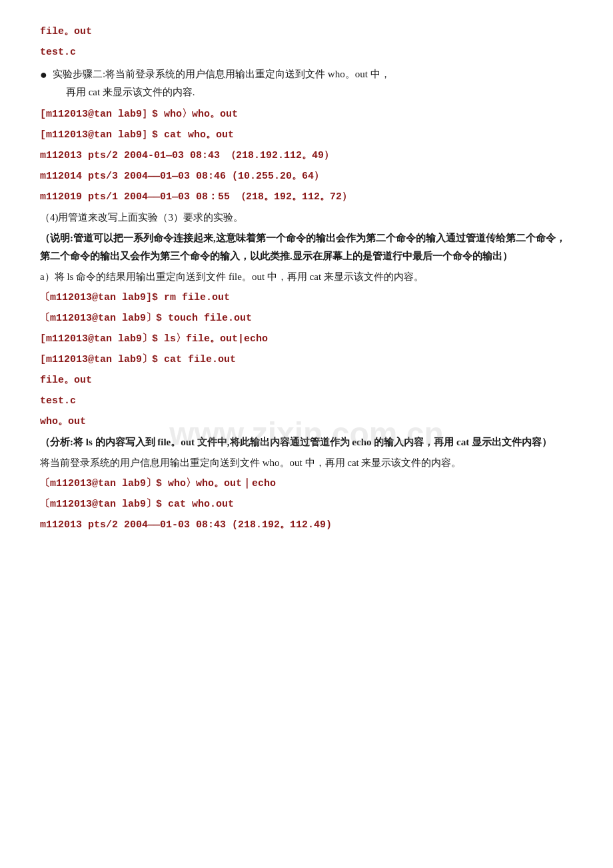 The height and width of the screenshot is (868, 613). What do you see at coordinates (306, 197) in the screenshot?
I see `cmd-output-3: m112019 pts/1 2004——01—03 08：55 （218。192…` at bounding box center [306, 197].